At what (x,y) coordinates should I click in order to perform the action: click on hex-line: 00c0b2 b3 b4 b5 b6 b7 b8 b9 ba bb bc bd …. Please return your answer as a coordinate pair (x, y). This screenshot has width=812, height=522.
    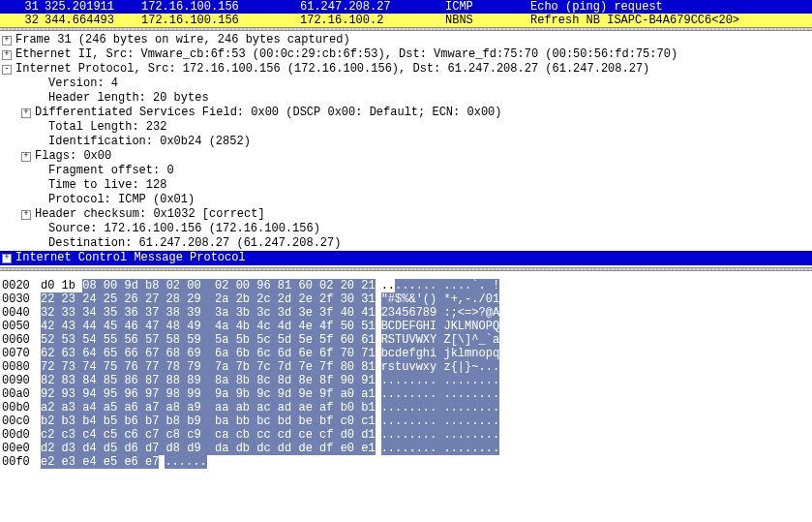
    Looking at the image, I should click on (406, 421).